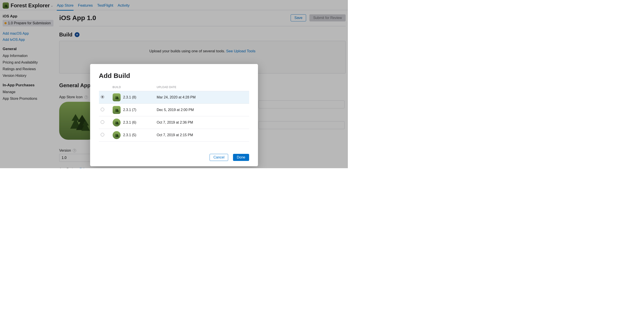  Describe the element at coordinates (202, 123) in the screenshot. I see `build-date: Oct 7, 2019 at 2:36 PM` at that location.